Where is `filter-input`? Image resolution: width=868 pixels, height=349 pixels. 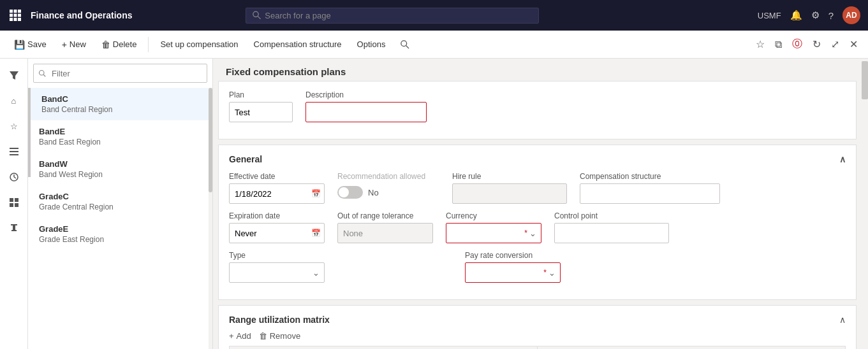
filter-input is located at coordinates (120, 73).